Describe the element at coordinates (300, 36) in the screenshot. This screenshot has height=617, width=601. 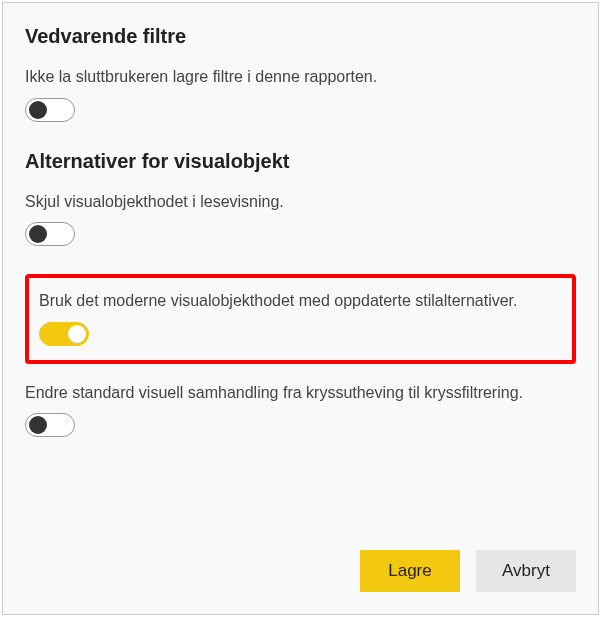
I see `persistent-filters-title: Vedvarende filtre` at that location.